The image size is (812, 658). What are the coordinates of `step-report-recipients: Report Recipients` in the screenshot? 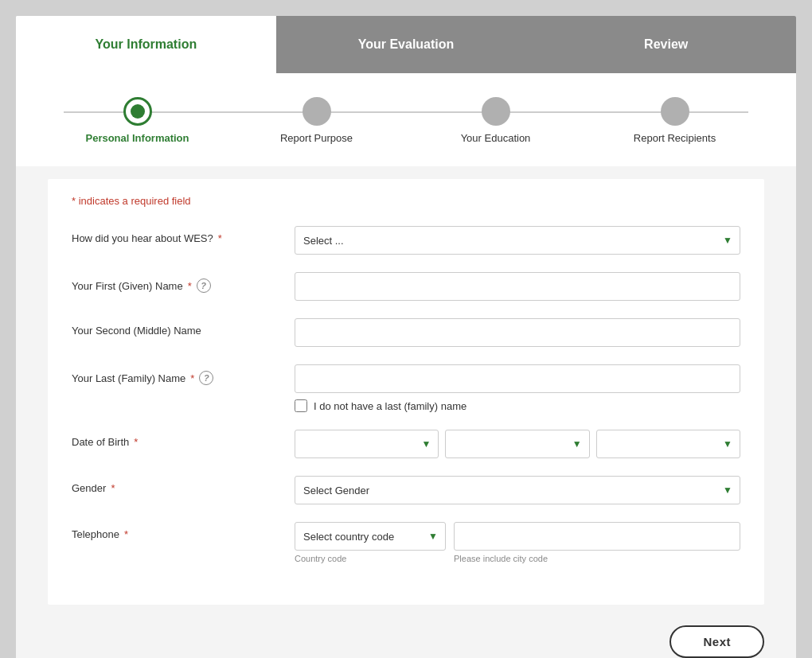 It's located at (675, 121).